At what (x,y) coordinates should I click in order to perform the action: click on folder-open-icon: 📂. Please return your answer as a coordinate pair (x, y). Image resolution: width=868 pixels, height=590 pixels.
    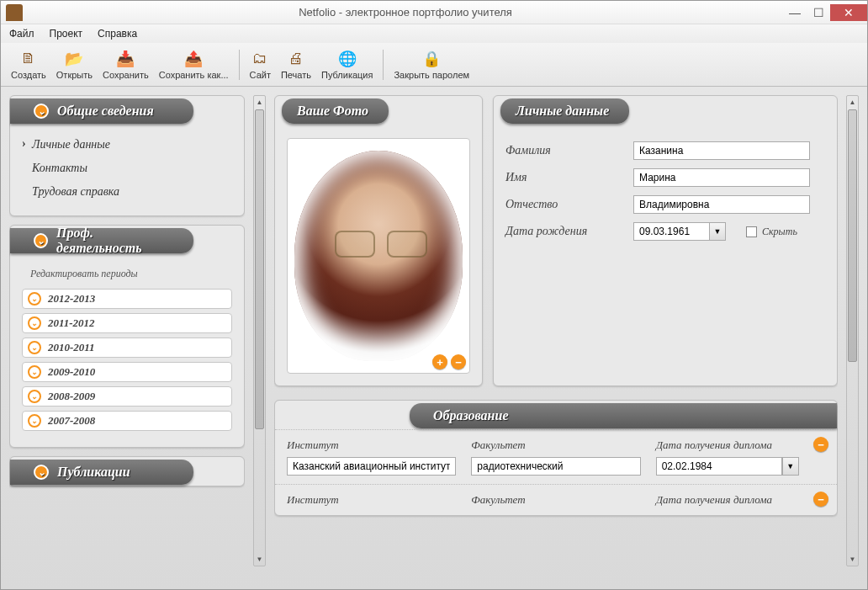
    Looking at the image, I should click on (74, 59).